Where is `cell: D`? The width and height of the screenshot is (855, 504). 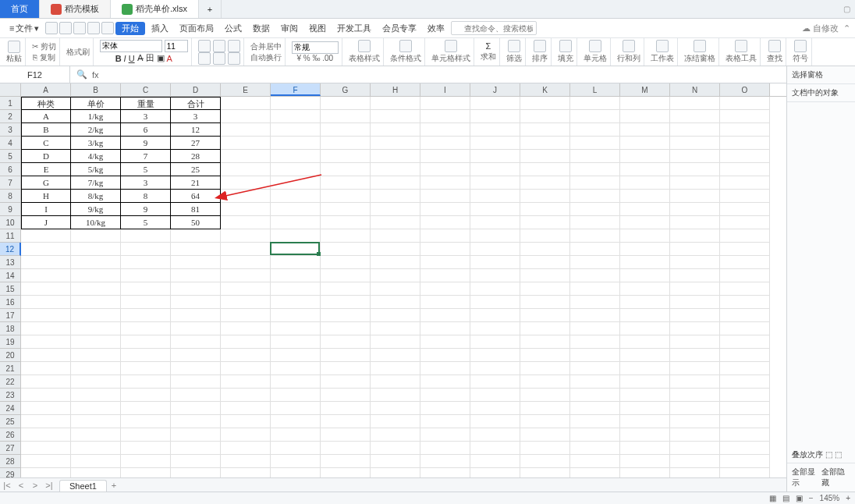
cell: D is located at coordinates (46, 156).